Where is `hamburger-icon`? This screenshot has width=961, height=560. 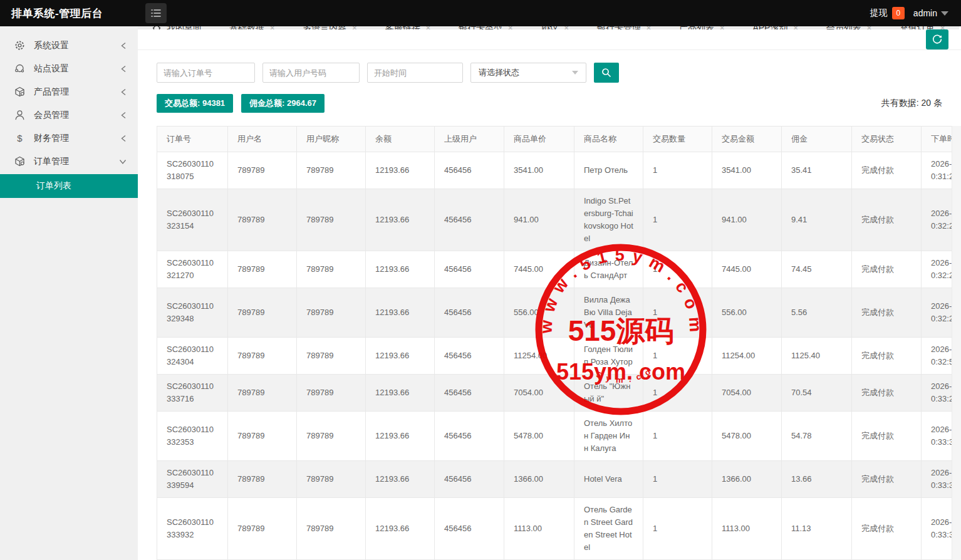 hamburger-icon is located at coordinates (156, 13).